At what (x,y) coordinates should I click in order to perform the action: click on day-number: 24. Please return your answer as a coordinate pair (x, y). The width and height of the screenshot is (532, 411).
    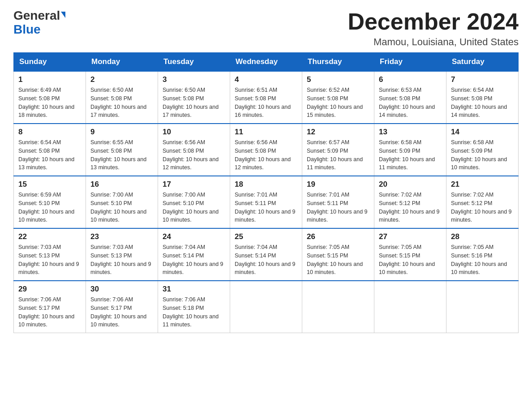
    Looking at the image, I should click on (194, 237).